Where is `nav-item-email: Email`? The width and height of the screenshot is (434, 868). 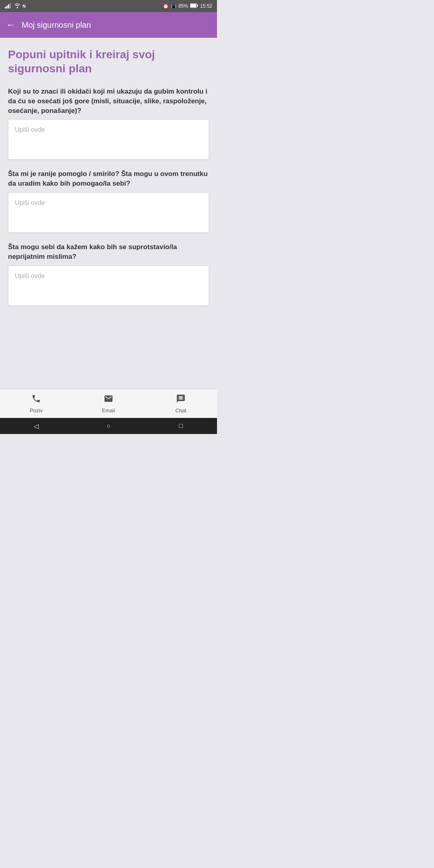
nav-item-email: Email is located at coordinates (108, 403).